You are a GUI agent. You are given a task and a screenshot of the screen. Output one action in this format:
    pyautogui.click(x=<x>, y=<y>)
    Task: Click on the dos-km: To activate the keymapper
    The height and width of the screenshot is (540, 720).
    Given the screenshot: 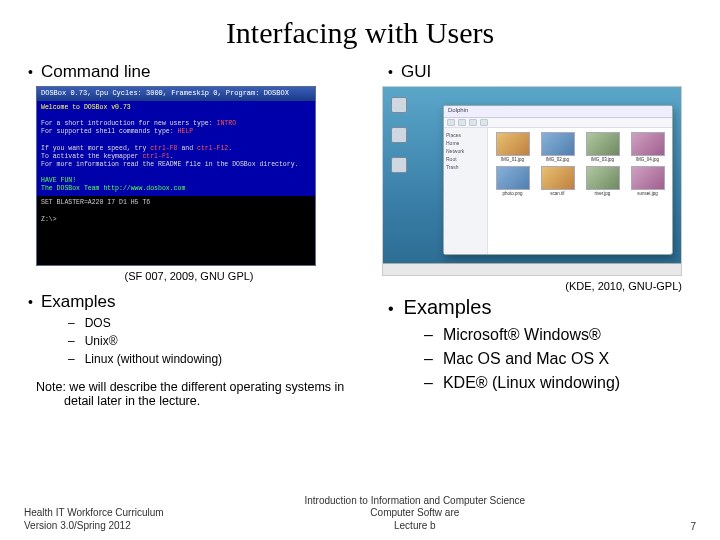 What is the action you would take?
    pyautogui.click(x=92, y=156)
    